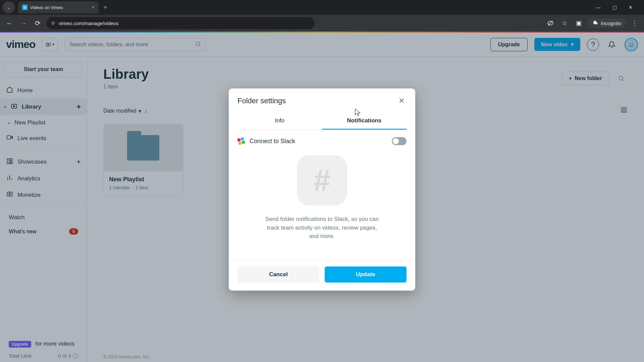 The image size is (644, 362). I want to click on side-panel-icon: ▣, so click(579, 23).